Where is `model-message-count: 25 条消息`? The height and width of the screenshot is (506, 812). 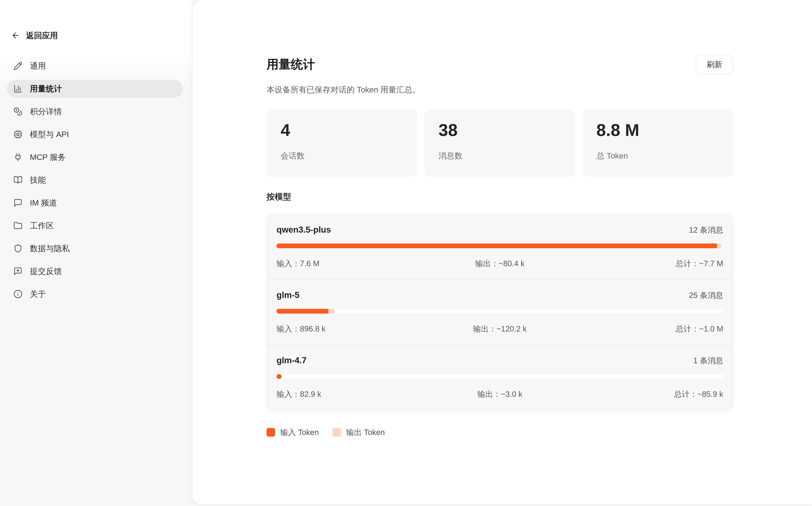
model-message-count: 25 条消息 is located at coordinates (706, 295).